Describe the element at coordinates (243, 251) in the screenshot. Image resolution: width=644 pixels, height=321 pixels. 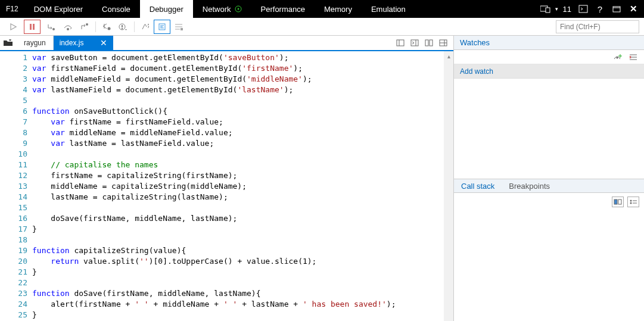
I see `code-line: function capitalizeString(value){` at that location.